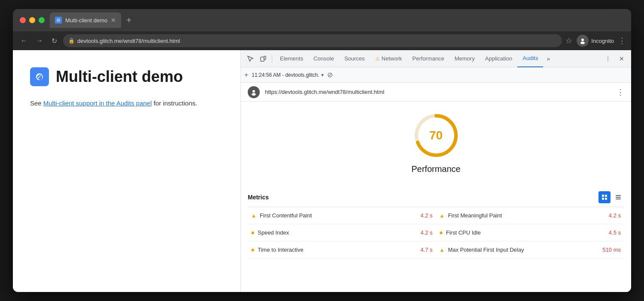  I want to click on metric-time-to-interactive: ■ Time to Interactive 4.7 s, so click(342, 250).